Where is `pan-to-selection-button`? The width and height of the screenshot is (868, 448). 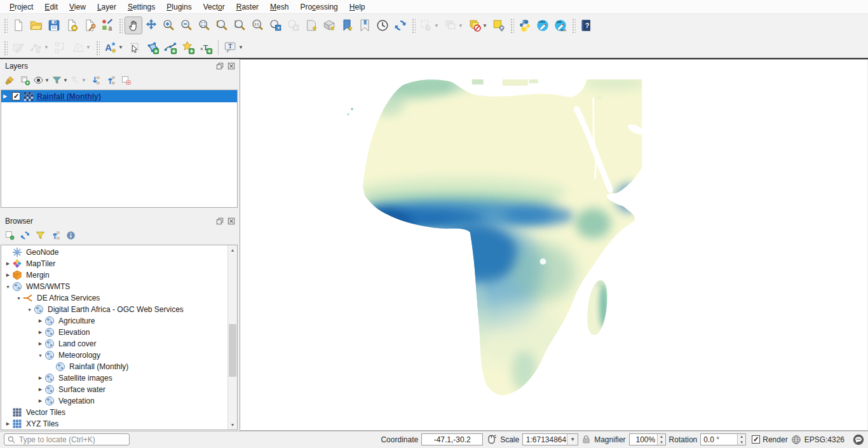
pan-to-selection-button is located at coordinates (151, 25).